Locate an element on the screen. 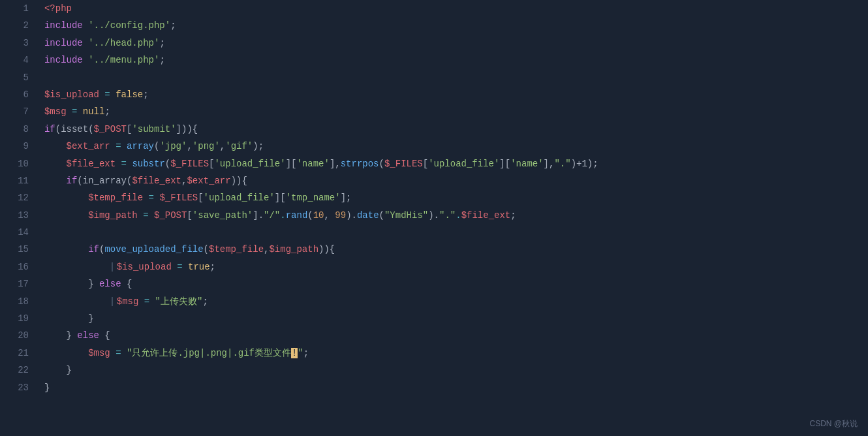 The width and height of the screenshot is (868, 436). table-row: 11 if(in_array($file_ext,$ext_arr)){ is located at coordinates (434, 181).